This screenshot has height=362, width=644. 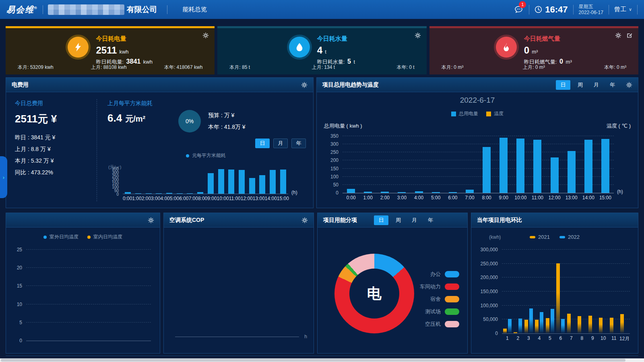 I want to click on kpi-stats: 本月: 85 t上月: 134 t本年: 0 t, so click(x=322, y=68).